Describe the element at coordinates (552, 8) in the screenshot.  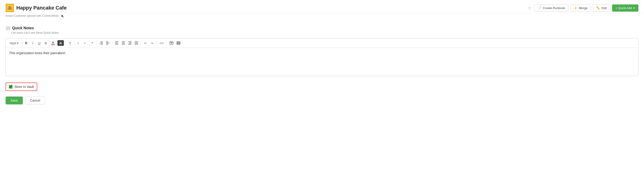
I see `create-runbook-button: 📄 Create Runbook` at that location.